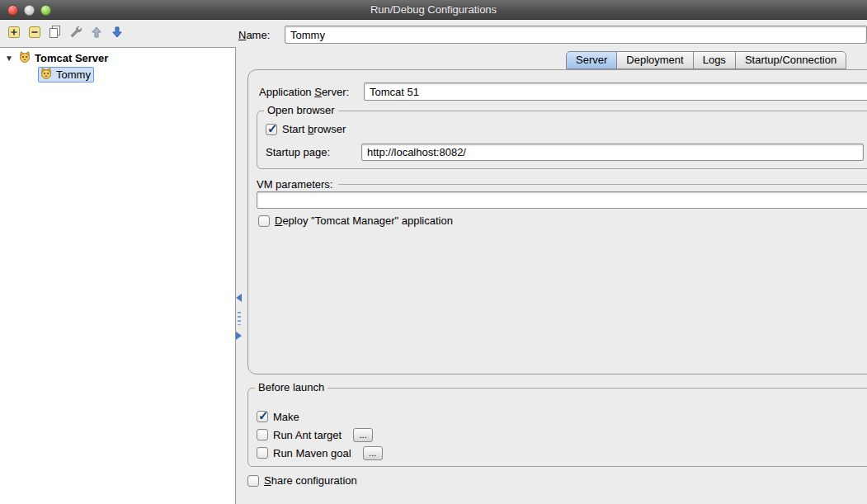 This screenshot has width=867, height=504. Describe the element at coordinates (117, 31) in the screenshot. I see `move-down-button` at that location.